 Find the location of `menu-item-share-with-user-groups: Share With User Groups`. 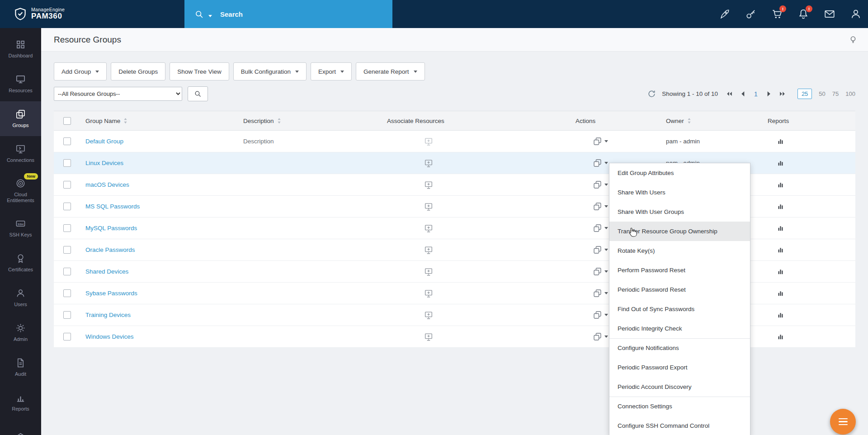

menu-item-share-with-user-groups: Share With User Groups is located at coordinates (680, 212).